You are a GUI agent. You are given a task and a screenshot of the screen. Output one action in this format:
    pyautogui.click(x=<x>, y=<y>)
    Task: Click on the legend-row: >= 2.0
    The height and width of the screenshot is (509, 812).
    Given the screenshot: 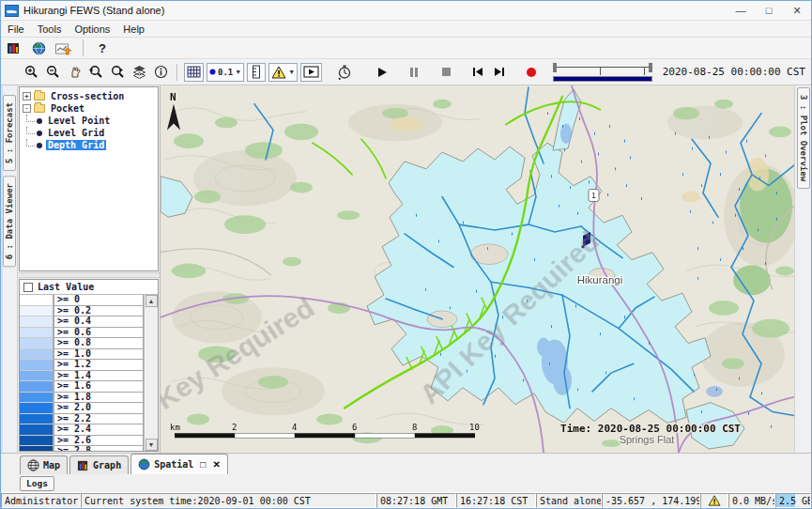 What is the action you would take?
    pyautogui.click(x=82, y=409)
    